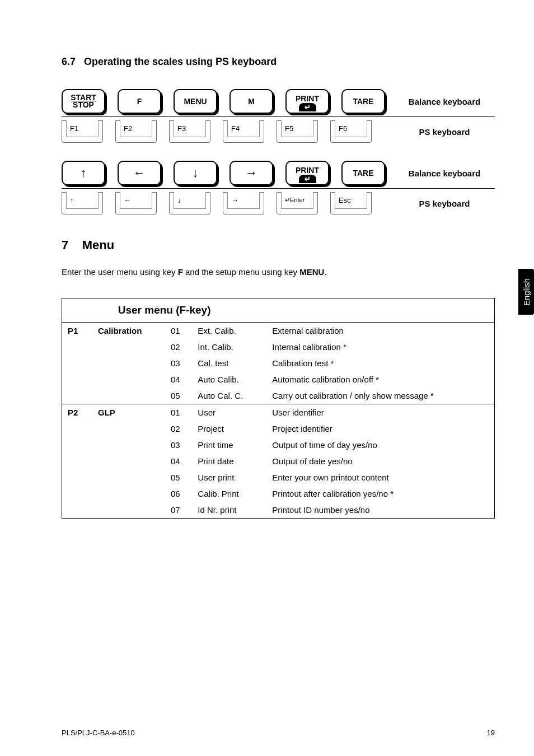  Describe the element at coordinates (444, 174) in the screenshot. I see `label-balance-keyboard-2: Balance keyboard` at that location.